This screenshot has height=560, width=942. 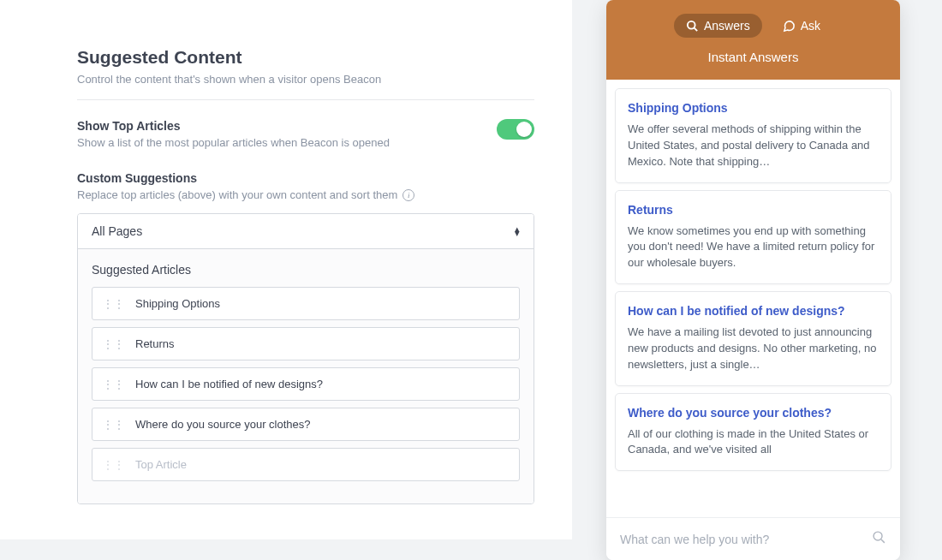 What do you see at coordinates (306, 231) in the screenshot?
I see `pages-select-header: All Pages ▴▾` at bounding box center [306, 231].